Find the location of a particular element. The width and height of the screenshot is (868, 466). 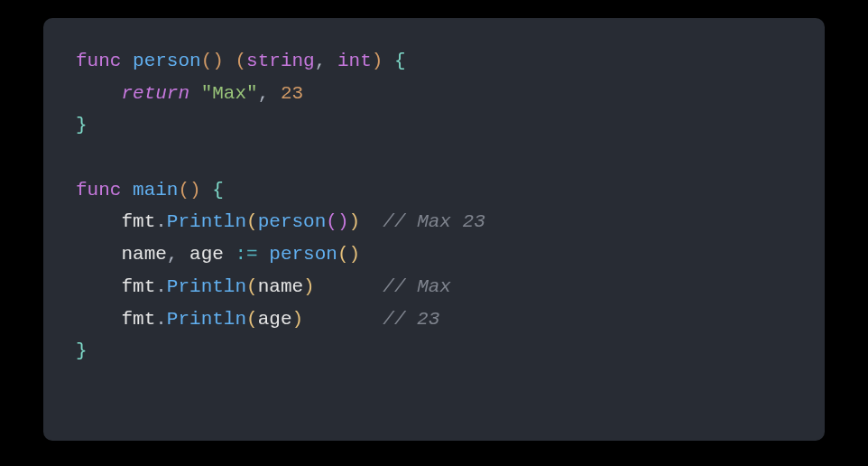

function-name: person is located at coordinates (167, 61).